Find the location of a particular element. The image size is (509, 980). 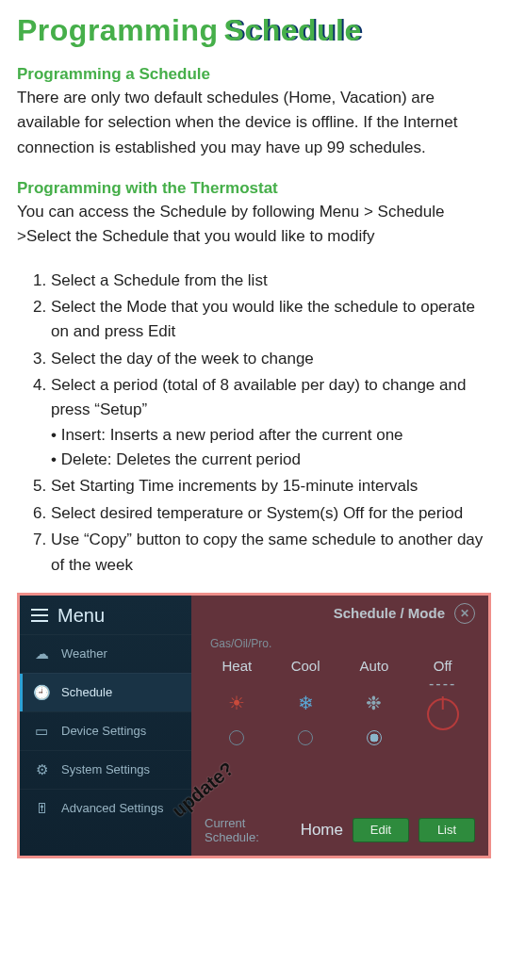

step-item: Select a Schedule from the list is located at coordinates (271, 281).